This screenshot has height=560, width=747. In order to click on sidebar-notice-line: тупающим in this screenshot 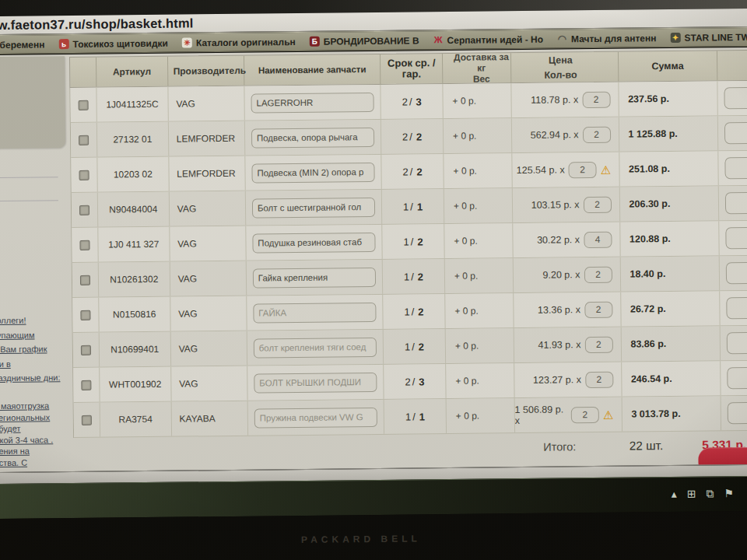, I will do `click(33, 334)`.